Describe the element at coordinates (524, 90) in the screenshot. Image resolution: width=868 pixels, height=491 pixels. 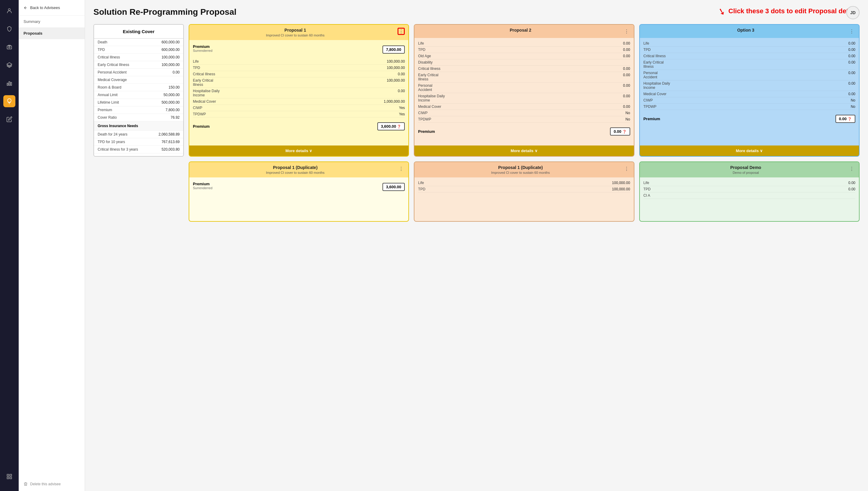
I see `proposal-2-card: Proposal 2 ⋮ Life0.00 TPD0.00 Old Age0.0…` at that location.